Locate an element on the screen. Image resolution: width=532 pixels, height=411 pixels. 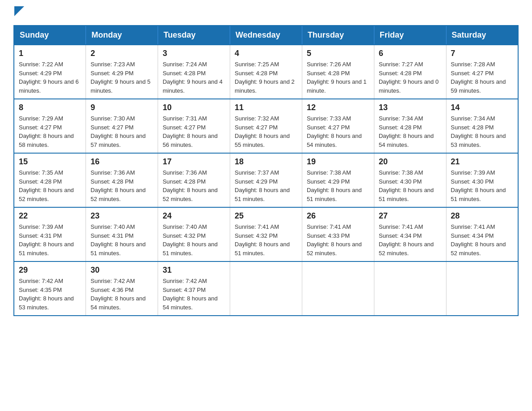
day-number: 8 is located at coordinates (50, 107).